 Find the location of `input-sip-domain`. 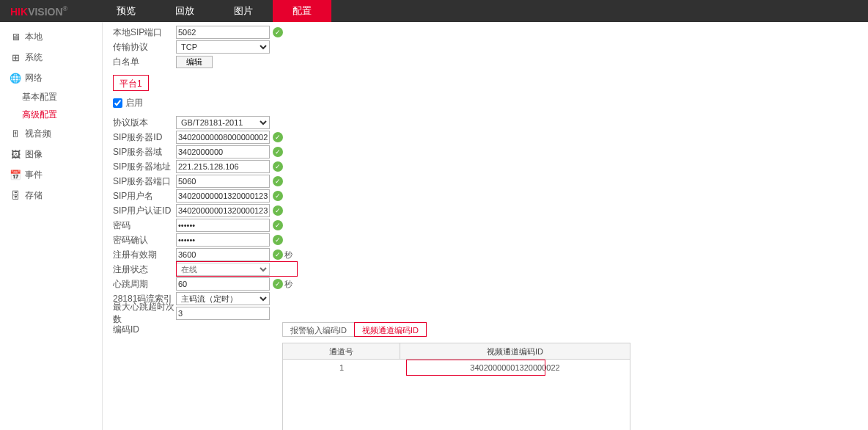

input-sip-domain is located at coordinates (223, 152).